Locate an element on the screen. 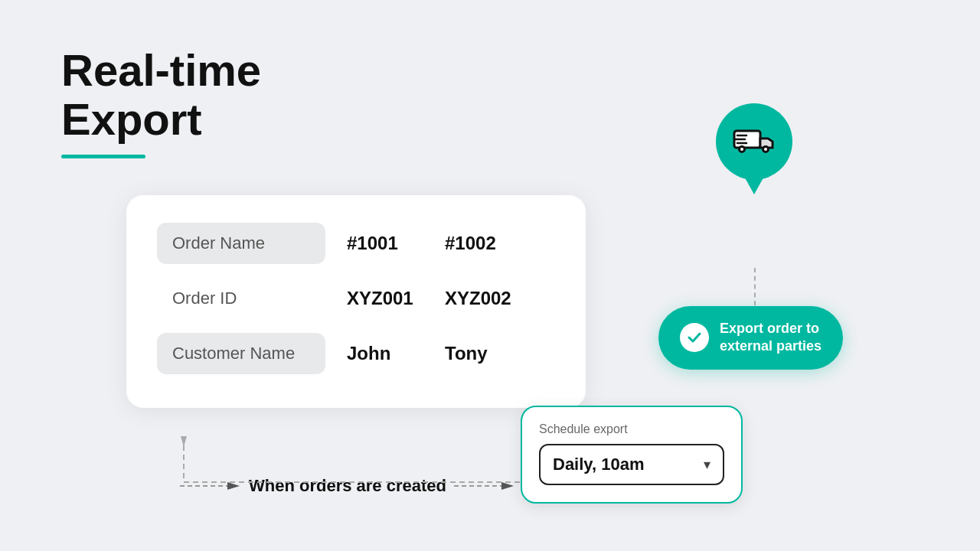 This screenshot has width=980, height=551. export-check-icon is located at coordinates (694, 337).